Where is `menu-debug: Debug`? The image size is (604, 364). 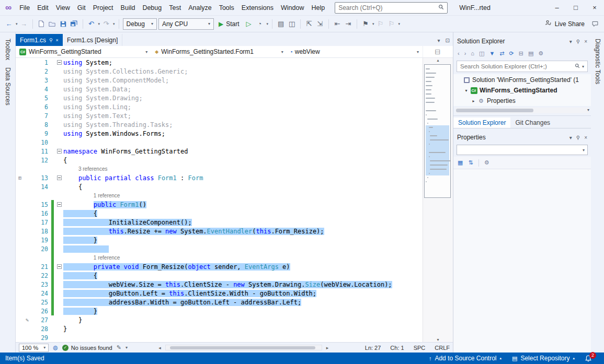 menu-debug: Debug is located at coordinates (152, 7).